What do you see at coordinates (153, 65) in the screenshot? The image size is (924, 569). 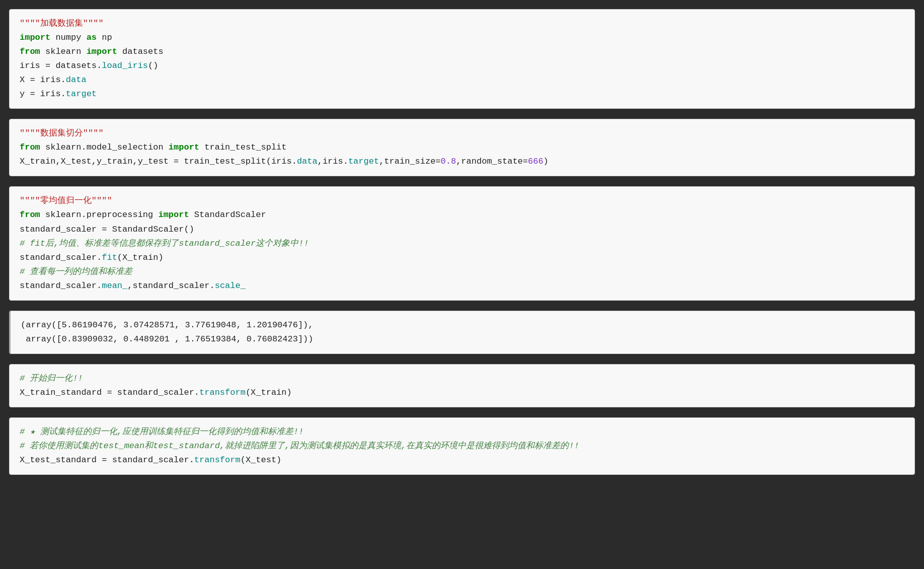 I see `code-token: ()` at bounding box center [153, 65].